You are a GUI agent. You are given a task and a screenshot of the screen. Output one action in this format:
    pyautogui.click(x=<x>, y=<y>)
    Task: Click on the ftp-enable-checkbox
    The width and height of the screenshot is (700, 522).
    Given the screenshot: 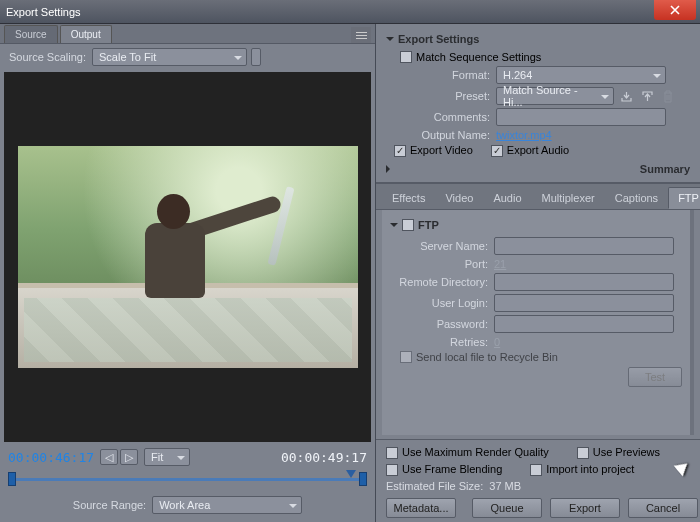 What is the action you would take?
    pyautogui.click(x=408, y=225)
    